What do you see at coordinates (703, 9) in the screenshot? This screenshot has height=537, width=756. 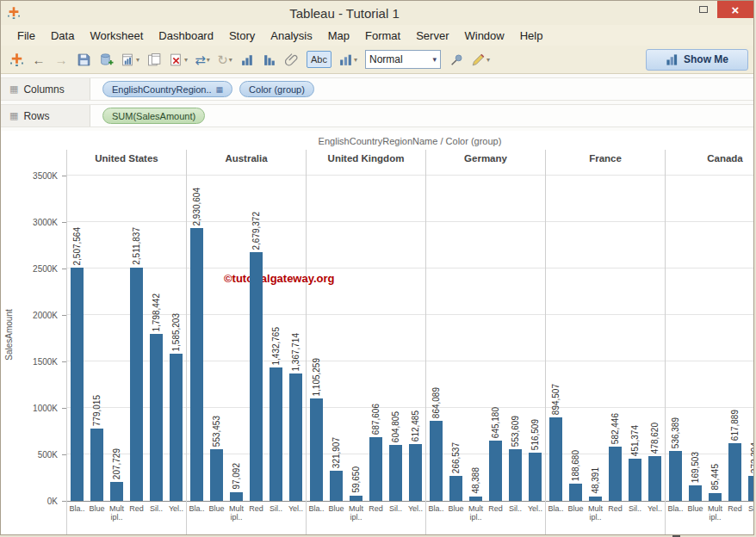 I see `maximize-button` at bounding box center [703, 9].